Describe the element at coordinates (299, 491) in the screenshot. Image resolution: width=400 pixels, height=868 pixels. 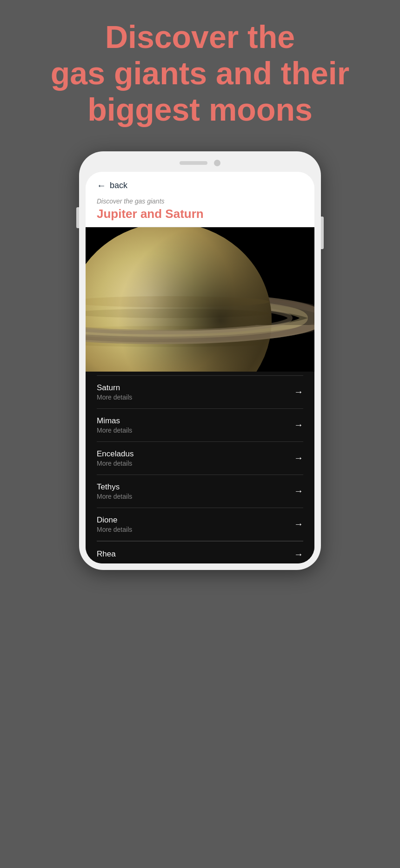
I see `arrow-icon-tethys: →` at that location.